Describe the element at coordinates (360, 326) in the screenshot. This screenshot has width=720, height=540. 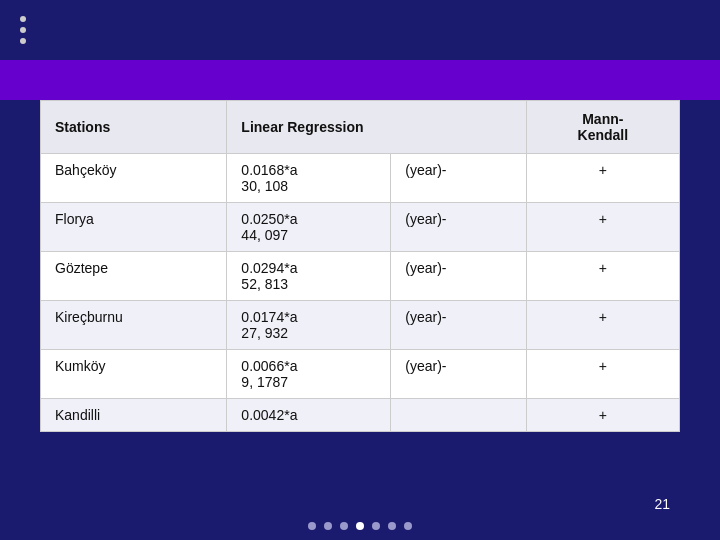
I see `table-row: Kireçburnu0.0174*a27, 932(year)-+` at that location.